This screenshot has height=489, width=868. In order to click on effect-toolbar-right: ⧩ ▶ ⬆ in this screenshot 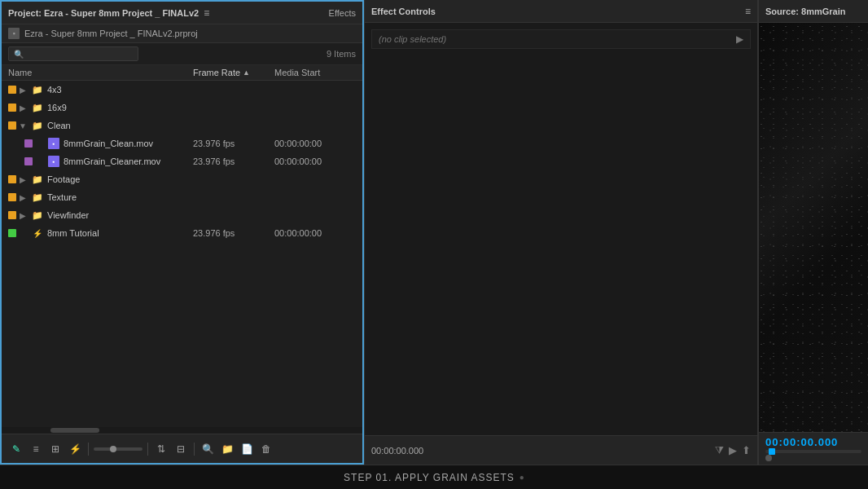, I will do `click(733, 451)`.